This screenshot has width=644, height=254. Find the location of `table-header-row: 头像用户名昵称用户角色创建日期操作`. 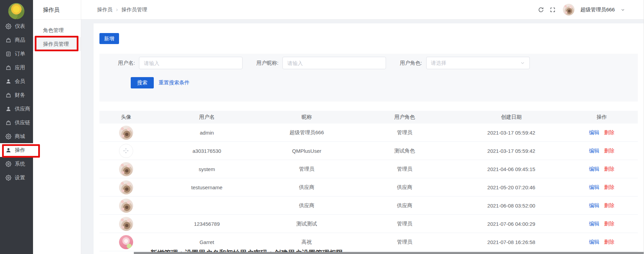

table-header-row: 头像用户名昵称用户角色创建日期操作 is located at coordinates (369, 117).